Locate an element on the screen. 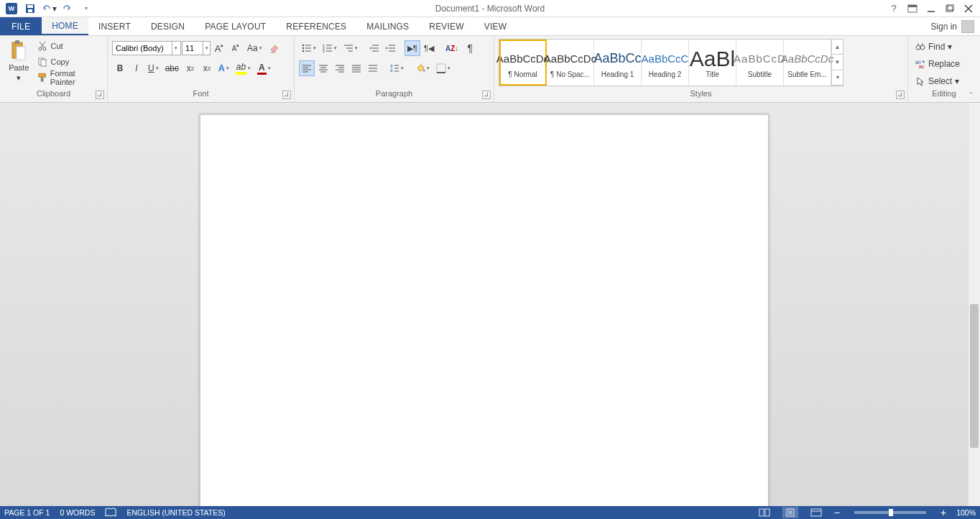 This screenshot has height=519, width=980. zoom-slider is located at coordinates (890, 513).